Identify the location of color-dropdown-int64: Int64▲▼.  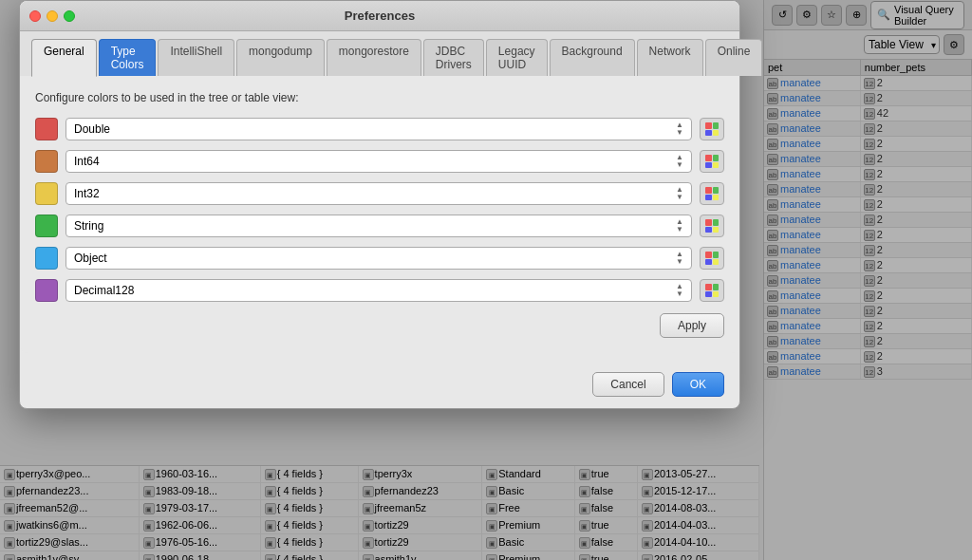
(379, 161).